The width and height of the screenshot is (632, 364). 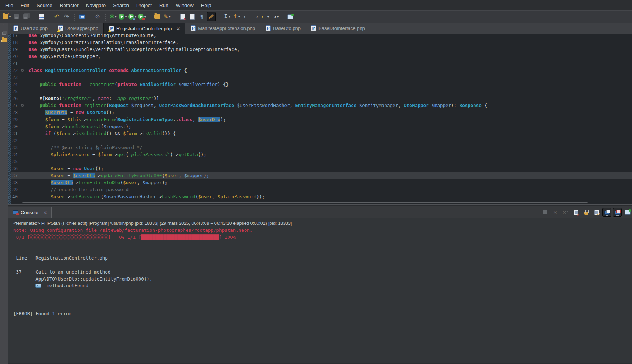 I want to click on code-text: #[Route('/register', name: 'app_register…, so click(x=91, y=98).